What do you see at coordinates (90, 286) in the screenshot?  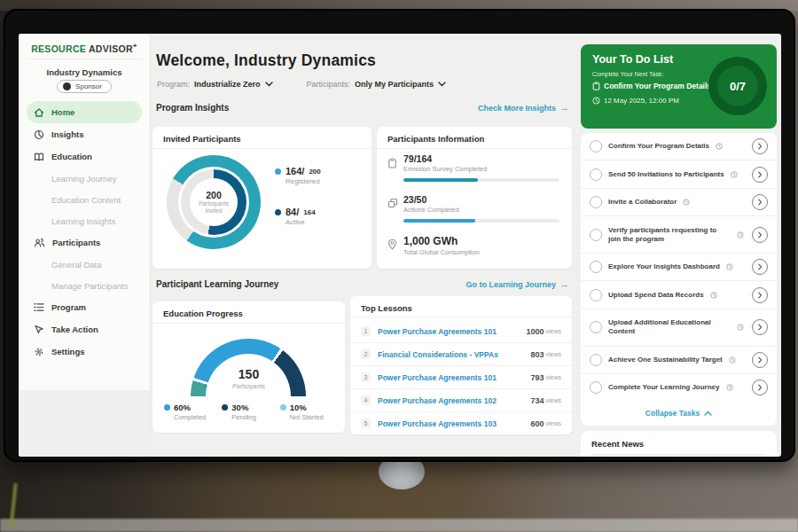 I see `sidebar-item-label: Manage Participants` at bounding box center [90, 286].